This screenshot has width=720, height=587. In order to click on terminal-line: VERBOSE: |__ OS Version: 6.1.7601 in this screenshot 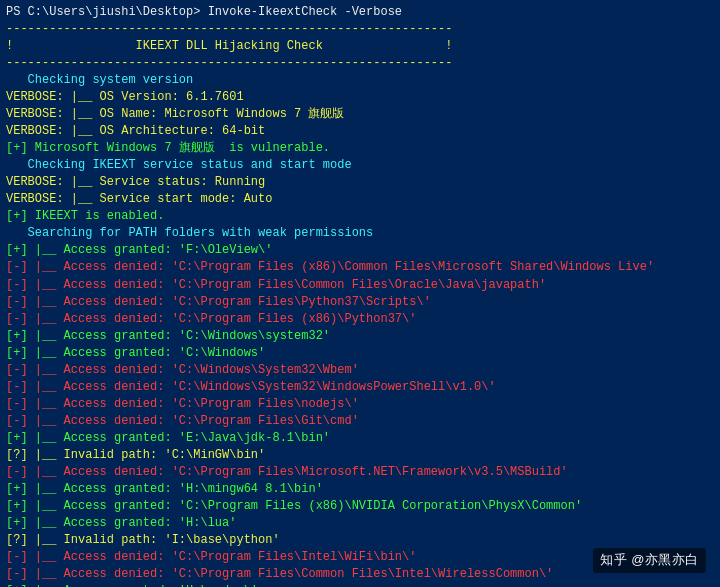, I will do `click(360, 98)`.